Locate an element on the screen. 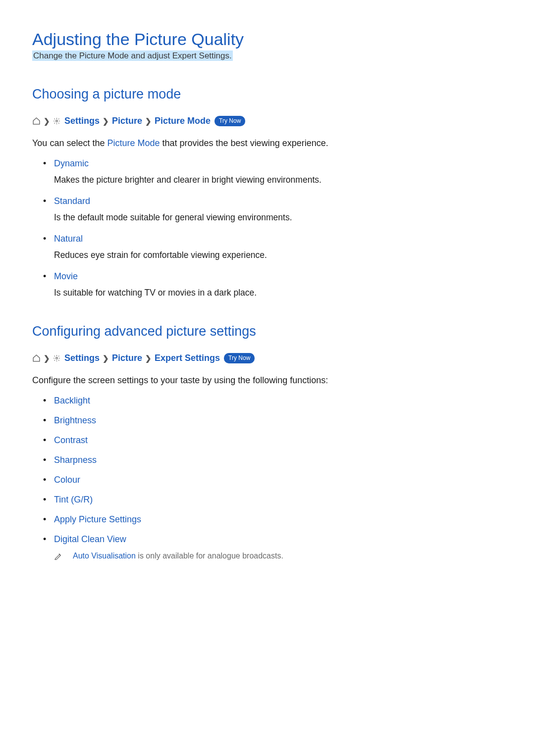 This screenshot has height=756, width=535. list-item: Sharpness is located at coordinates (273, 460).